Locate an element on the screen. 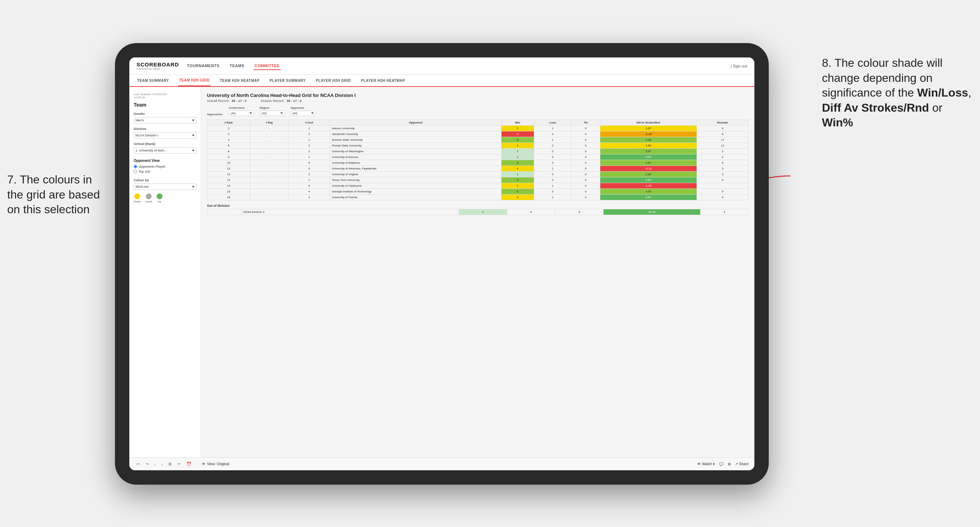 This screenshot has width=980, height=527. conference-select: (All) is located at coordinates (242, 113).